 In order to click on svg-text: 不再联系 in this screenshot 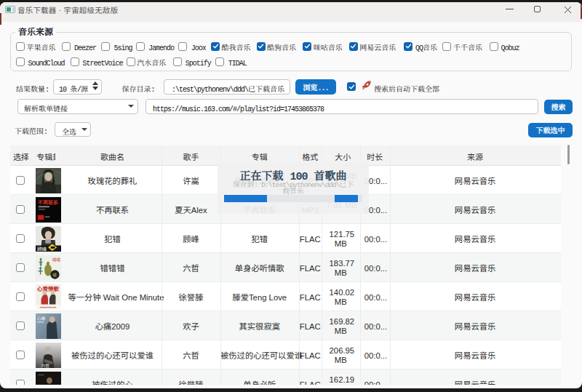, I will do `click(48, 202)`.